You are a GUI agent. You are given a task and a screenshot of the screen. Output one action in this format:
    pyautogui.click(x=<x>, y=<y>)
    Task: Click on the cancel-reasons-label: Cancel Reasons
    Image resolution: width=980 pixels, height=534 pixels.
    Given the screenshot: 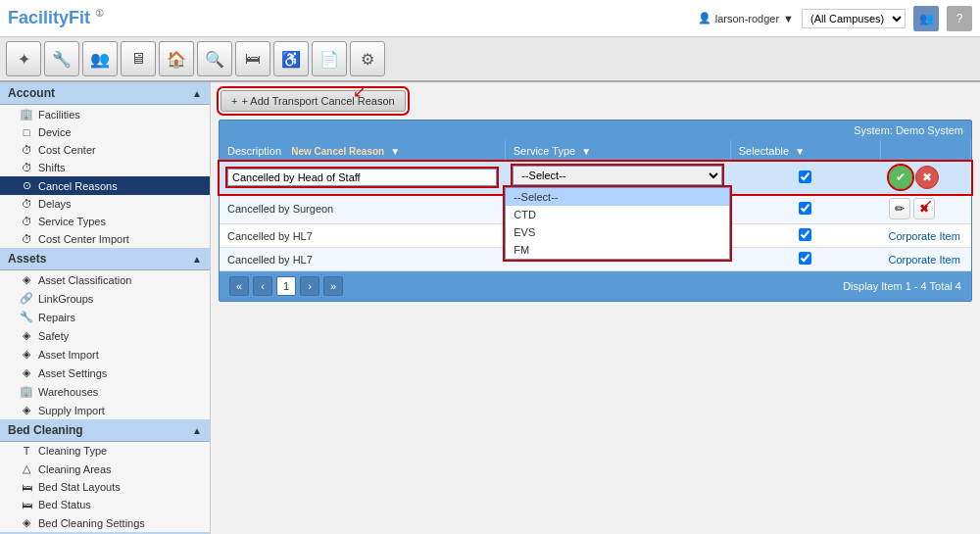 What is the action you would take?
    pyautogui.click(x=78, y=186)
    